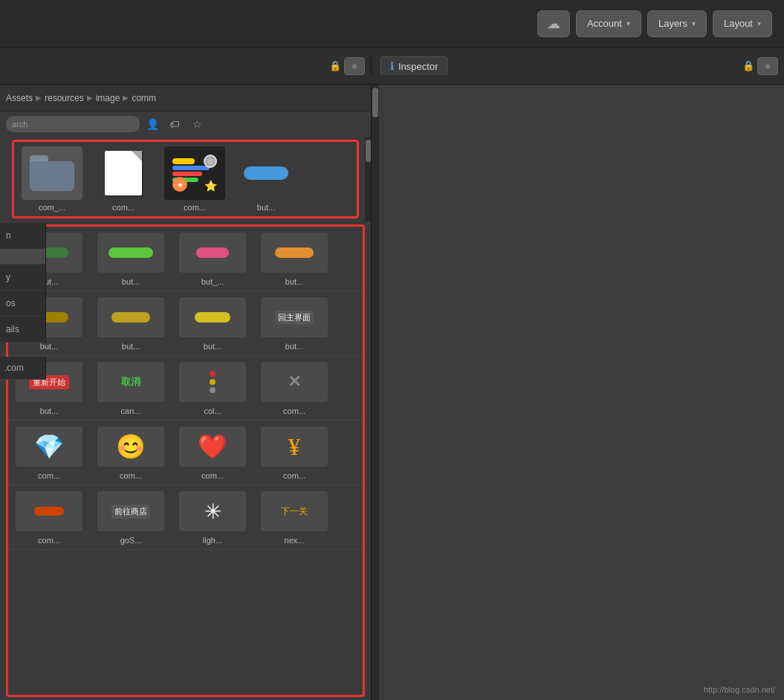 The width and height of the screenshot is (784, 700). Describe the element at coordinates (49, 453) in the screenshot. I see `asset-cell-diamond: 💎 com...` at that location.